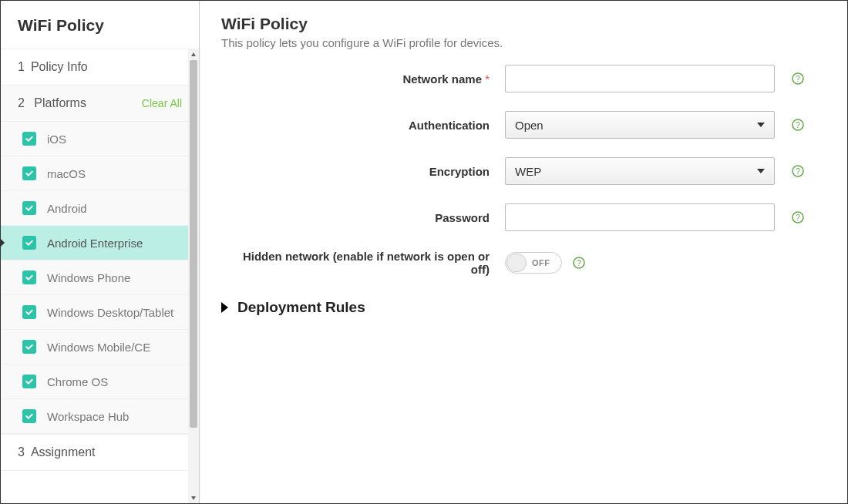 Image resolution: width=848 pixels, height=504 pixels. I want to click on page-subtitle: This policy lets you configure a WiFi pr…, so click(523, 43).